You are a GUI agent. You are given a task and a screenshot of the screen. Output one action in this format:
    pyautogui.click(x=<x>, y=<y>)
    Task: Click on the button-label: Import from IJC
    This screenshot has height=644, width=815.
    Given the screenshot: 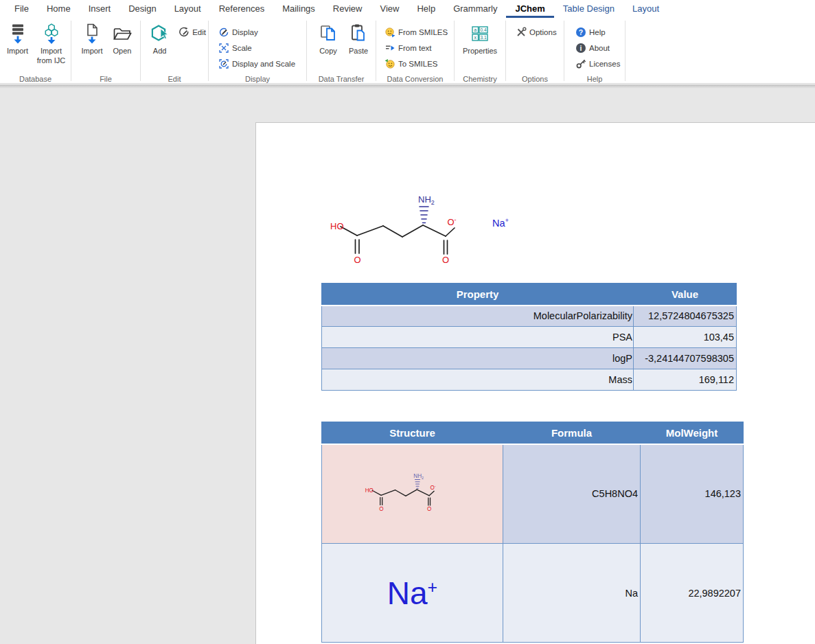 What is the action you would take?
    pyautogui.click(x=51, y=56)
    